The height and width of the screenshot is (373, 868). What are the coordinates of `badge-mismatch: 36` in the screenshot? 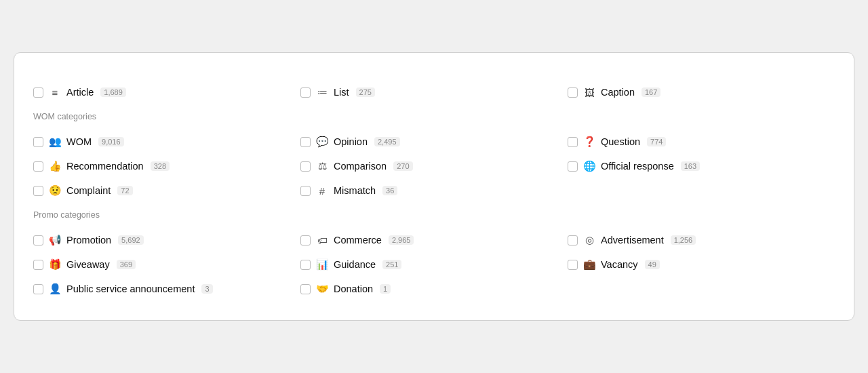 It's located at (390, 191).